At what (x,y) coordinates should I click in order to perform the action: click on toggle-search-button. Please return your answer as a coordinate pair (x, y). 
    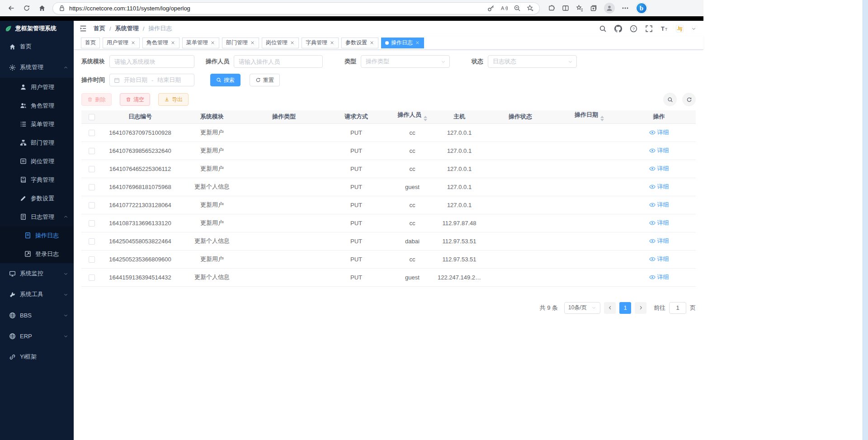
    Looking at the image, I should click on (670, 99).